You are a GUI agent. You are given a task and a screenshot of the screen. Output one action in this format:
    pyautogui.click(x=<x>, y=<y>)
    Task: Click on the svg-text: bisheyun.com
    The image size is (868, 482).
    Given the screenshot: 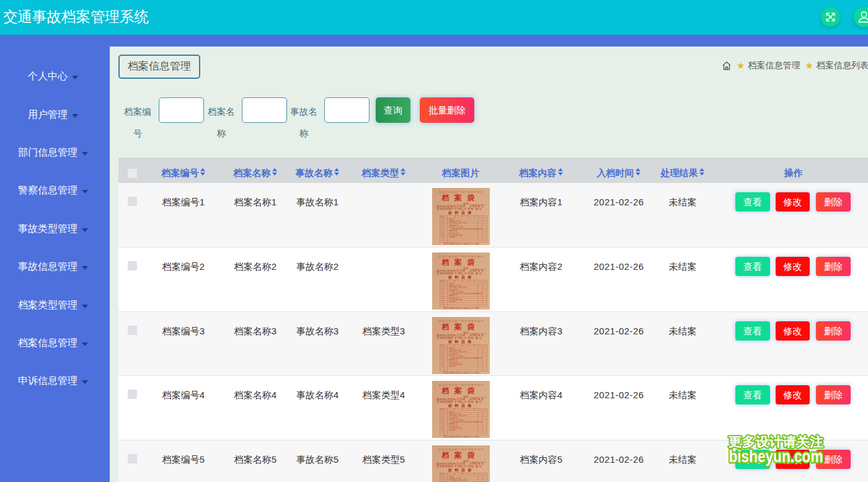 What is the action you would take?
    pyautogui.click(x=776, y=457)
    